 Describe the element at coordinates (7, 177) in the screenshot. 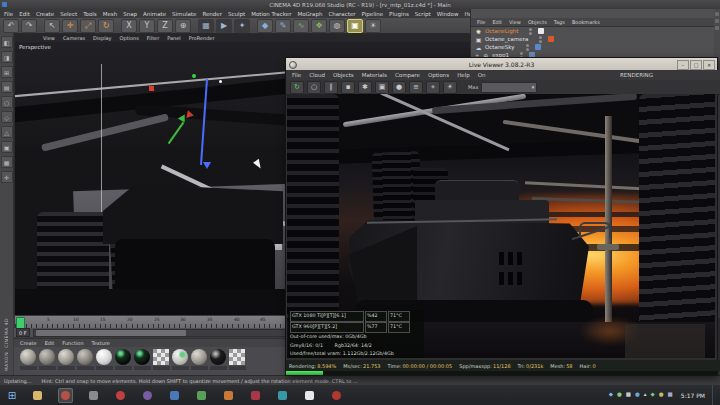

I see `snap-icon: ✛` at that location.